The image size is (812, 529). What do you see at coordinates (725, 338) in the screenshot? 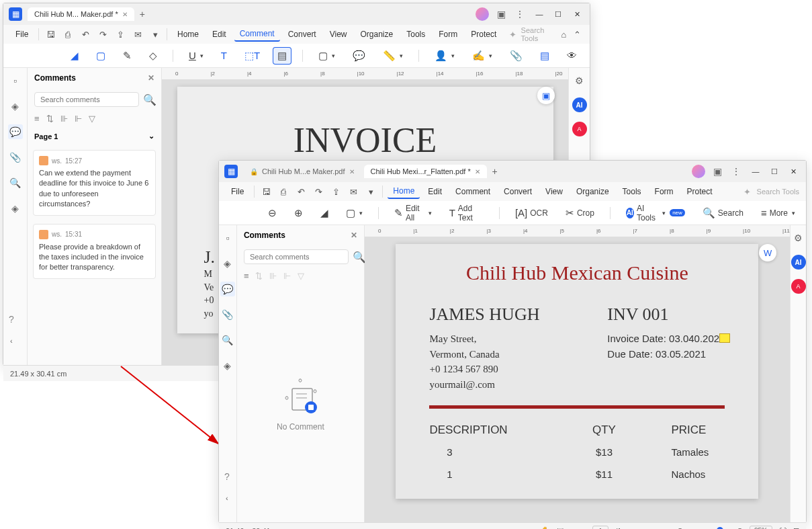
I see `sticky-note-icon` at bounding box center [725, 338].